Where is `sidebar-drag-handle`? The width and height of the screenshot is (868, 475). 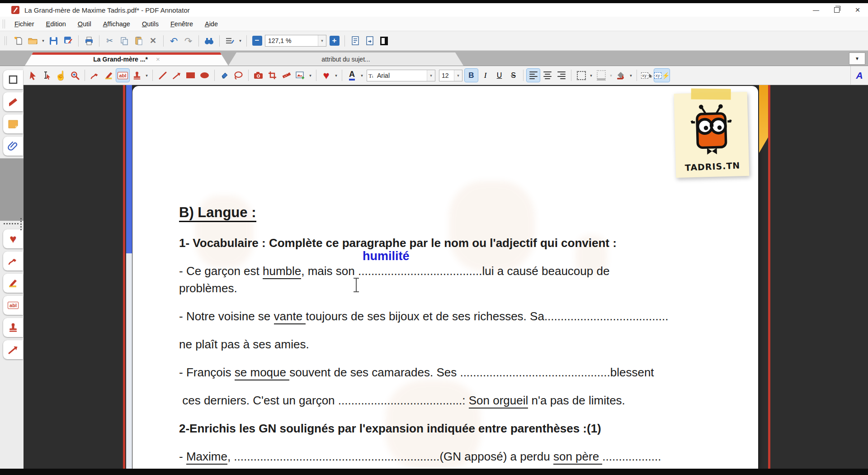 sidebar-drag-handle is located at coordinates (21, 224).